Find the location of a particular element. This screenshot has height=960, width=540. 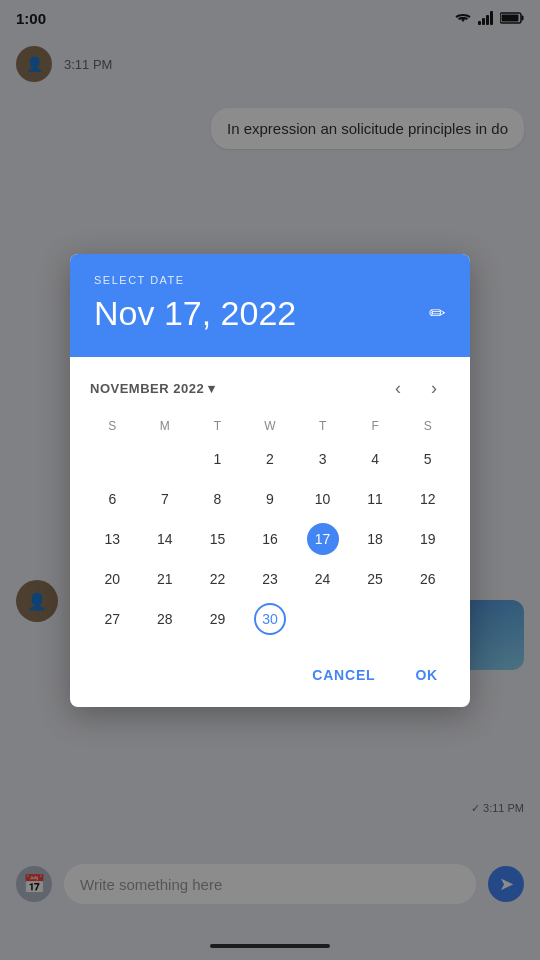

cal-day-6: 6 is located at coordinates (112, 499).